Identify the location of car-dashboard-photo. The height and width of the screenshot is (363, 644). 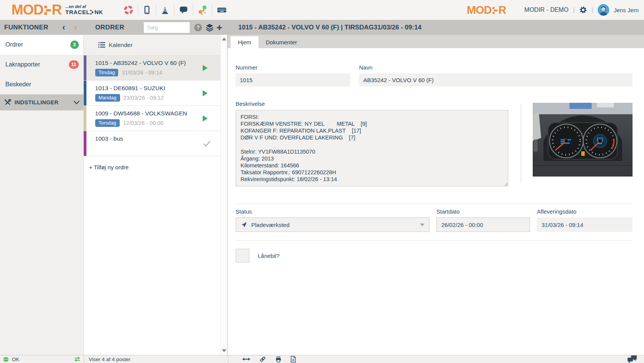
(583, 140).